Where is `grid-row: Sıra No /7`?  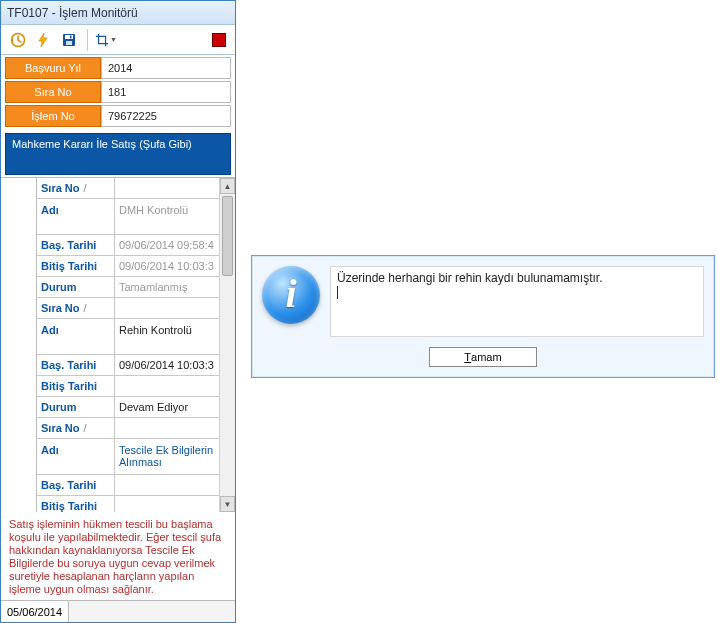 grid-row: Sıra No /7 is located at coordinates (136, 308).